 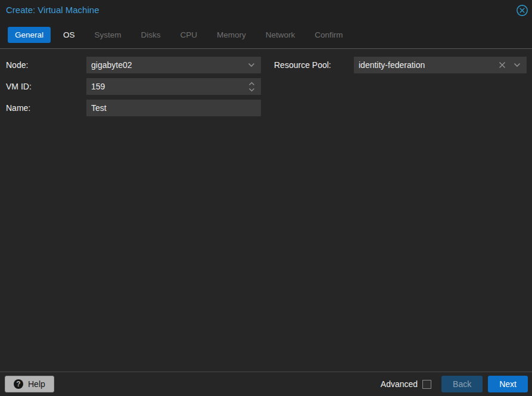 I want to click on help-button: ? Help, so click(x=30, y=384).